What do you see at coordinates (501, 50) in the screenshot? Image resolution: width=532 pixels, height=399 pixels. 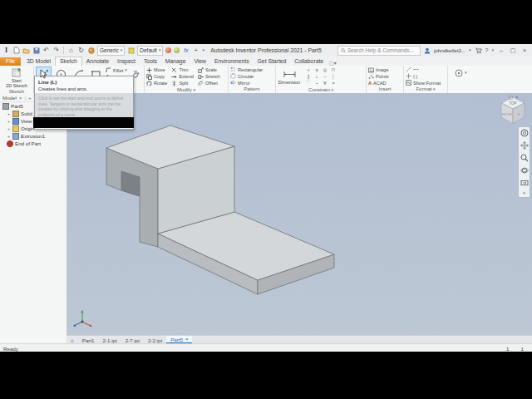 I see `minimize-button: –` at bounding box center [501, 50].